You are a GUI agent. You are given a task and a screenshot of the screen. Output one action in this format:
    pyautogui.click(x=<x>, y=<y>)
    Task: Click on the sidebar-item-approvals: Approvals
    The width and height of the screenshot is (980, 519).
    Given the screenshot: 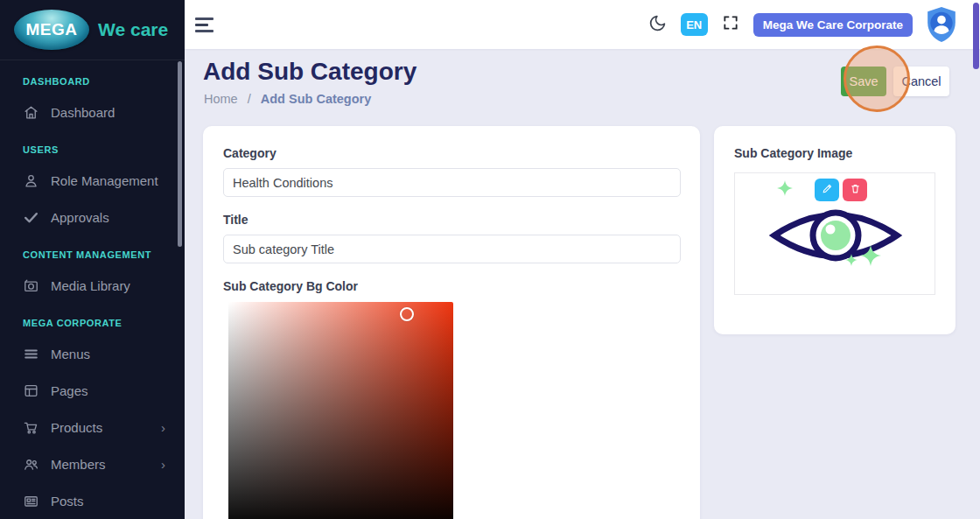 What is the action you would take?
    pyautogui.click(x=93, y=217)
    